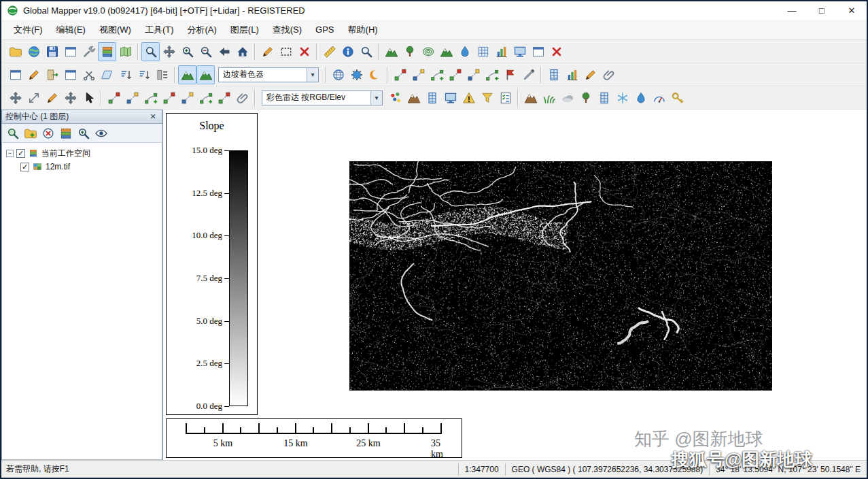 This screenshot has width=868, height=479. I want to click on fly-through, so click(519, 52).